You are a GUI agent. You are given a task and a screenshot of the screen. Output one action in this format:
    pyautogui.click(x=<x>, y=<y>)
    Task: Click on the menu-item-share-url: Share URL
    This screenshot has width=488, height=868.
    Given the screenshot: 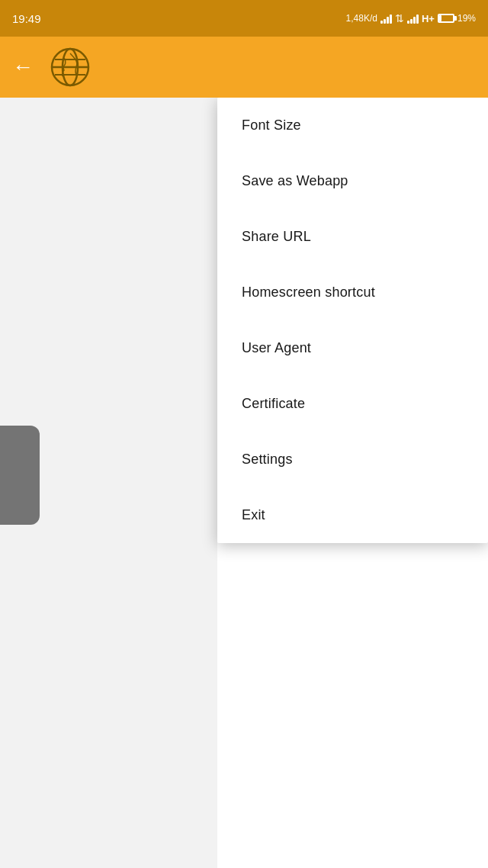 What is the action you would take?
    pyautogui.click(x=352, y=236)
    